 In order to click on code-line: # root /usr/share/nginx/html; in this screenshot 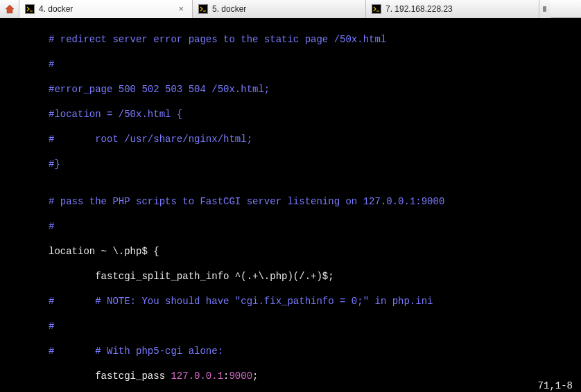, I will do `click(290, 139)`.